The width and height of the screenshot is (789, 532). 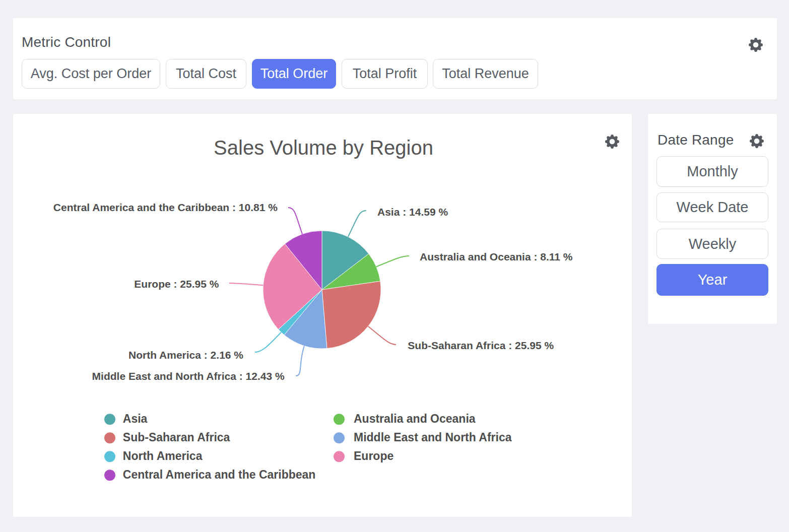 What do you see at coordinates (176, 284) in the screenshot?
I see `svg-text: Europe : 25.95 %` at bounding box center [176, 284].